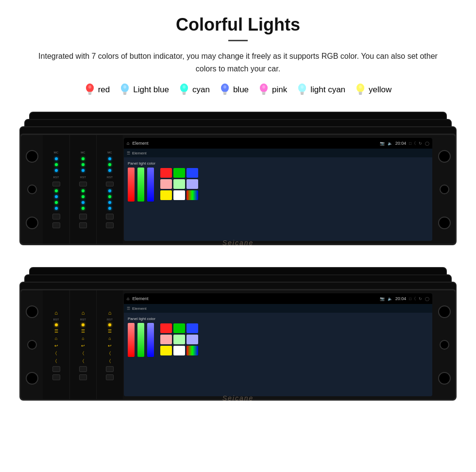 The width and height of the screenshot is (476, 472). Describe the element at coordinates (264, 90) in the screenshot. I see `bulb-icon-pink` at that location.